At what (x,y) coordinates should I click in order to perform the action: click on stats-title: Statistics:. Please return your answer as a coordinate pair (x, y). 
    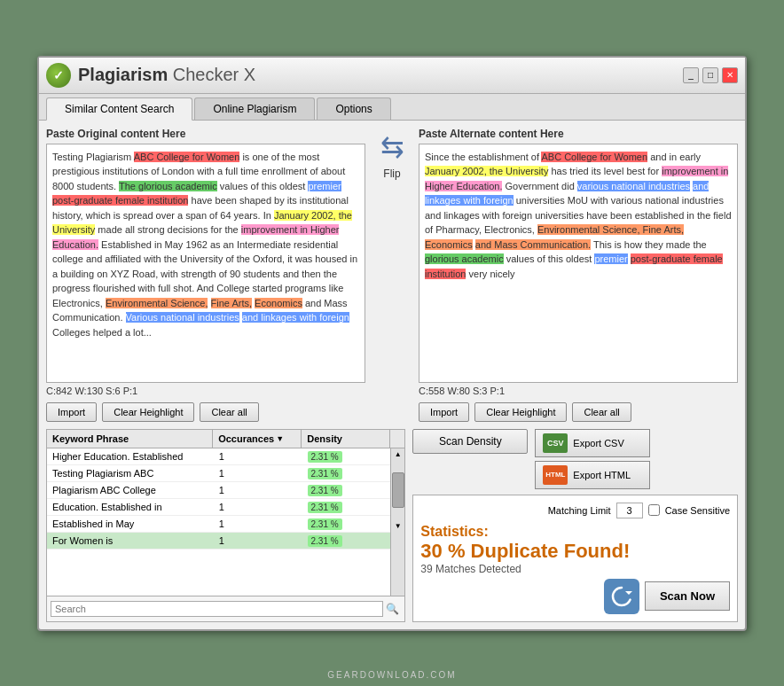
    Looking at the image, I should click on (575, 532).